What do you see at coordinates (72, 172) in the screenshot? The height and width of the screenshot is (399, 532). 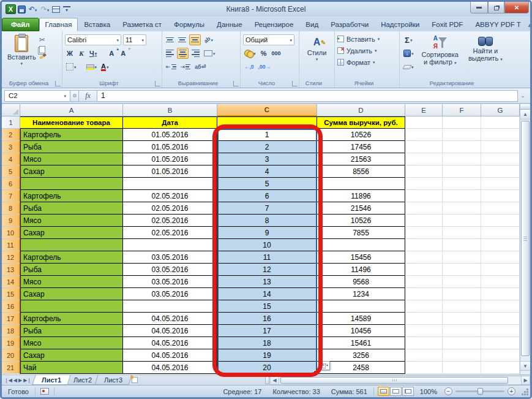 I see `cell-A5: Сахар` at bounding box center [72, 172].